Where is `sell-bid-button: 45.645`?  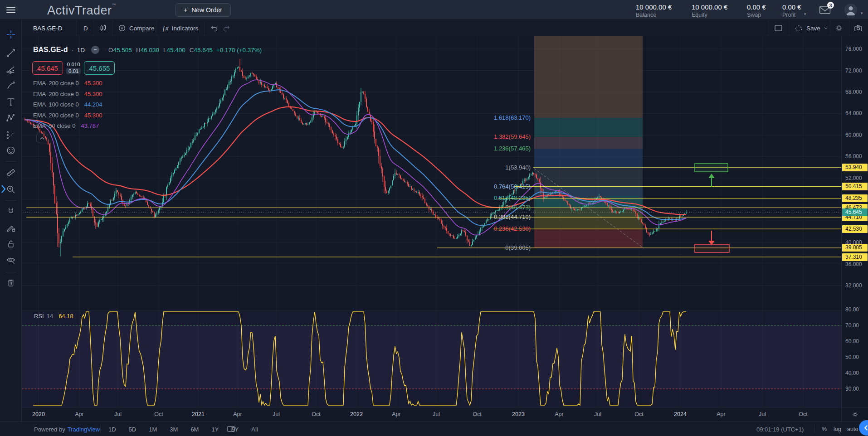
sell-bid-button: 45.645 is located at coordinates (48, 68).